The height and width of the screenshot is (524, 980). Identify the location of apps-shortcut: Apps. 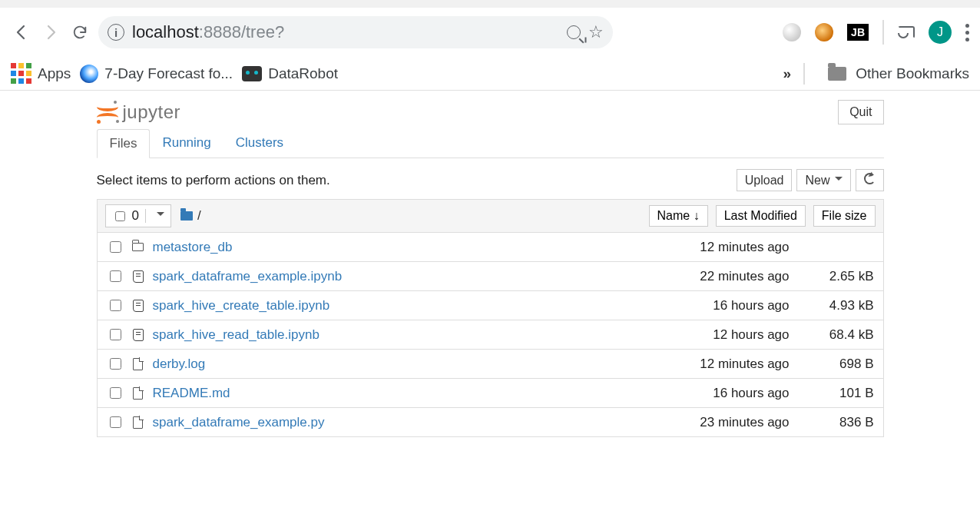
(41, 74).